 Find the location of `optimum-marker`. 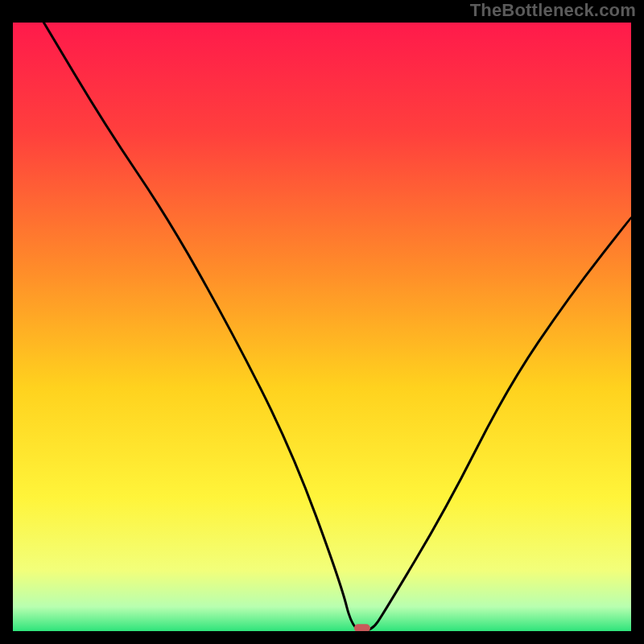

optimum-marker is located at coordinates (362, 628).